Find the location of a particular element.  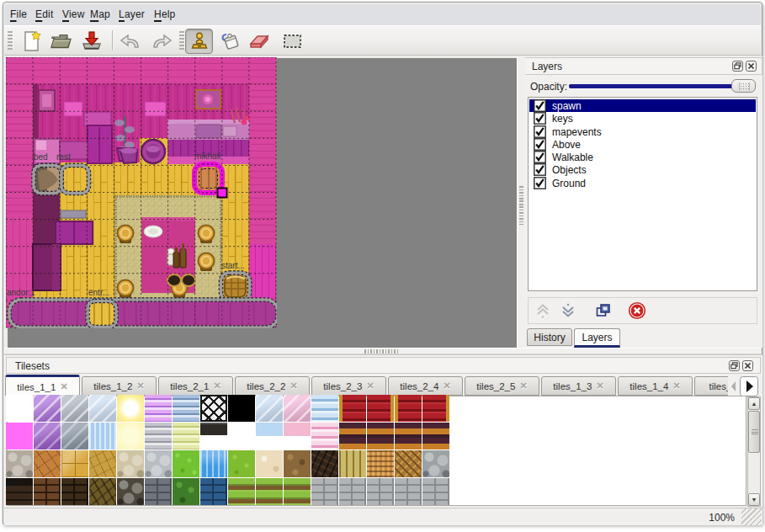

svg-text: mikhail is located at coordinates (207, 157).